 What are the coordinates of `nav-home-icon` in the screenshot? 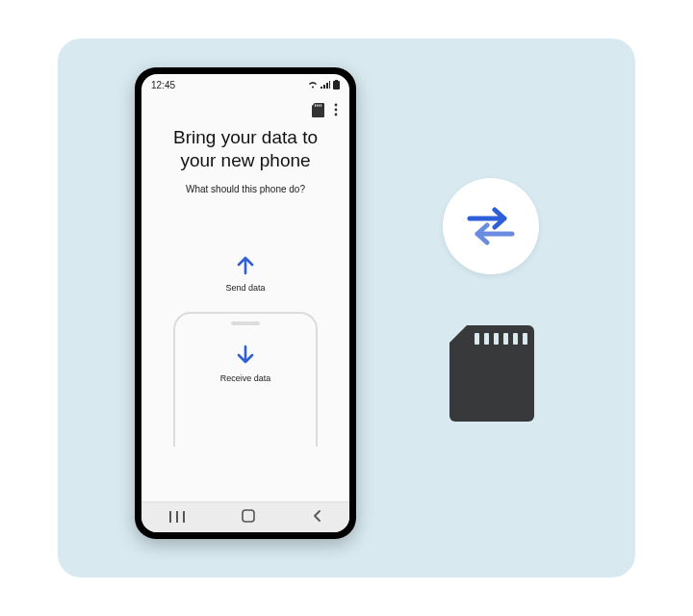 It's located at (248, 518).